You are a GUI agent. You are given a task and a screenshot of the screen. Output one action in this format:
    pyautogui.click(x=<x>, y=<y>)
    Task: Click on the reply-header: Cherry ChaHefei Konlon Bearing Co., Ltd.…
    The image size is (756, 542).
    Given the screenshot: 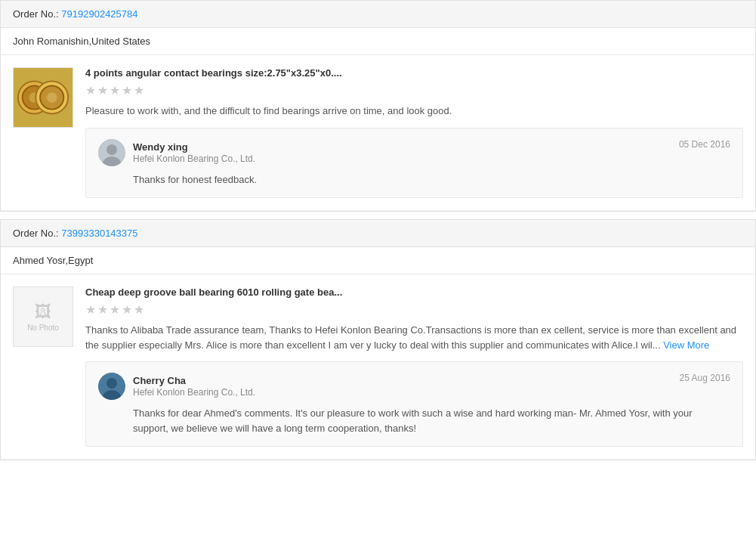 What is the action you would take?
    pyautogui.click(x=414, y=386)
    